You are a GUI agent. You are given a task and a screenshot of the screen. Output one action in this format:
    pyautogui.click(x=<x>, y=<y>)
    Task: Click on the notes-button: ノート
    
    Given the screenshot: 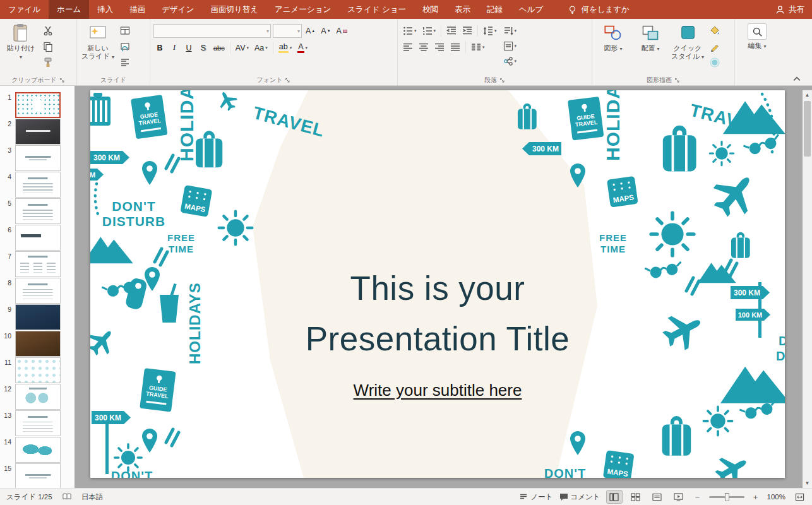 What is the action you would take?
    pyautogui.click(x=535, y=497)
    